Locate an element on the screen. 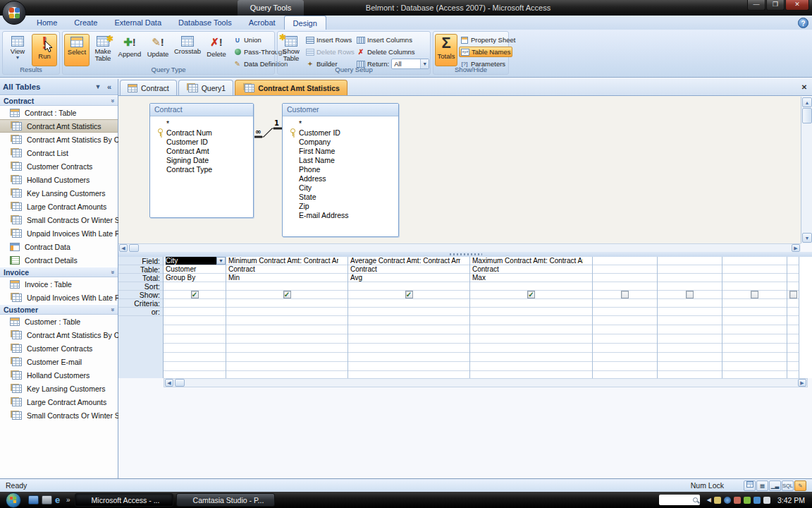  close-button: ✕ is located at coordinates (797, 6).